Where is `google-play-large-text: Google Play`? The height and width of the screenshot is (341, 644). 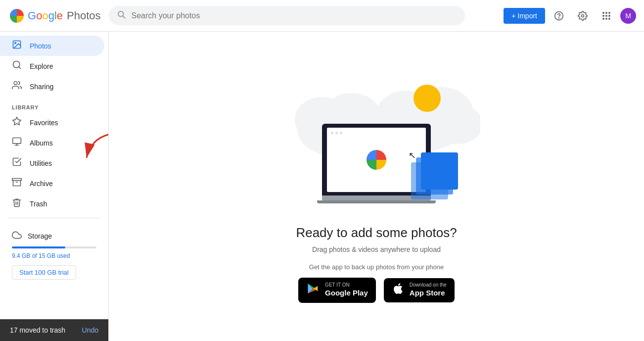
google-play-large-text: Google Play is located at coordinates (346, 293).